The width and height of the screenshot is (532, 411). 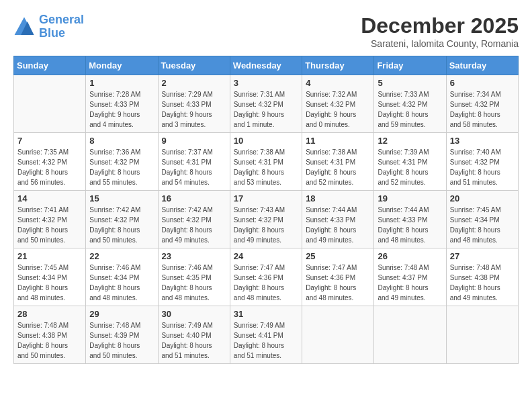 What do you see at coordinates (338, 199) in the screenshot?
I see `day-number: 18` at bounding box center [338, 199].